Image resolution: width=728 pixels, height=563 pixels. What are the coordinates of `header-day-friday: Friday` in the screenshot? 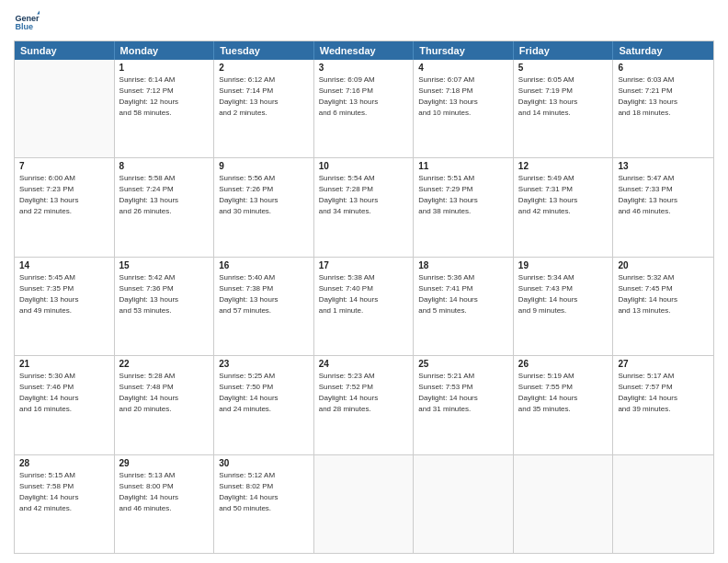 It's located at (564, 51).